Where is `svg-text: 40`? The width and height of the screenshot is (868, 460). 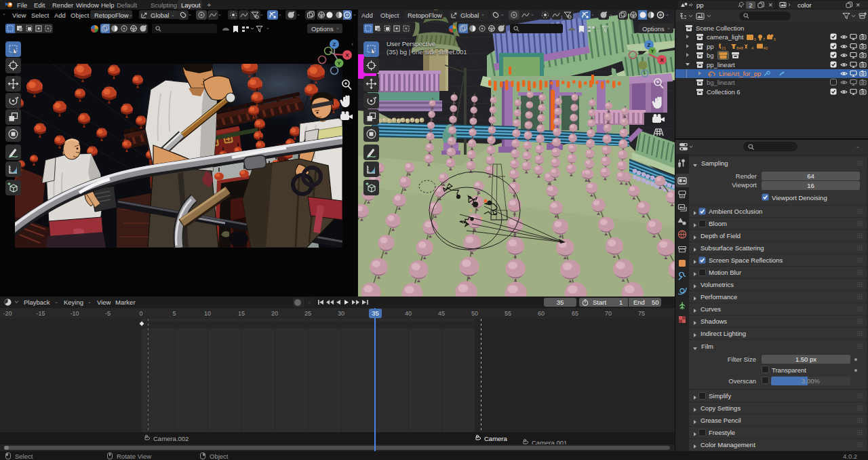
svg-text: 40 is located at coordinates (766, 48).